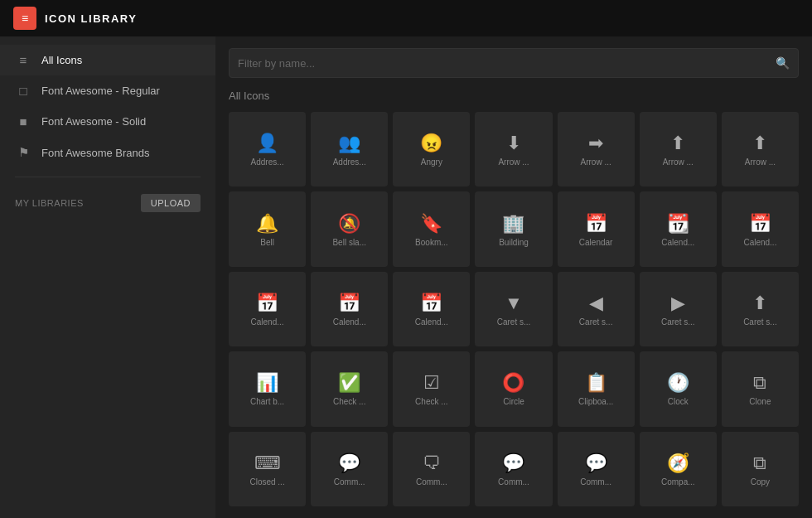  Describe the element at coordinates (267, 383) in the screenshot. I see `icon-symbol: 📊` at that location.